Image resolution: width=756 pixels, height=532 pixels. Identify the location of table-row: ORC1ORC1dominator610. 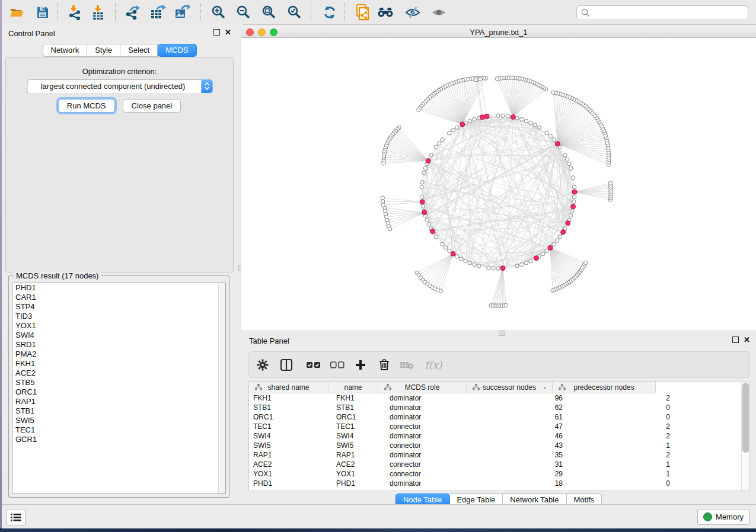
(499, 417).